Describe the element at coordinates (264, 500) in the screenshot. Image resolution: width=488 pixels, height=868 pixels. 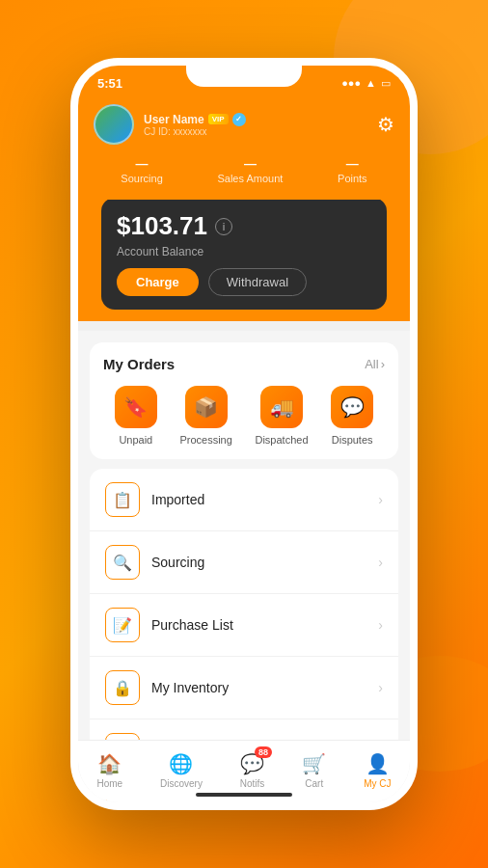
I see `imported-label: Imported` at that location.